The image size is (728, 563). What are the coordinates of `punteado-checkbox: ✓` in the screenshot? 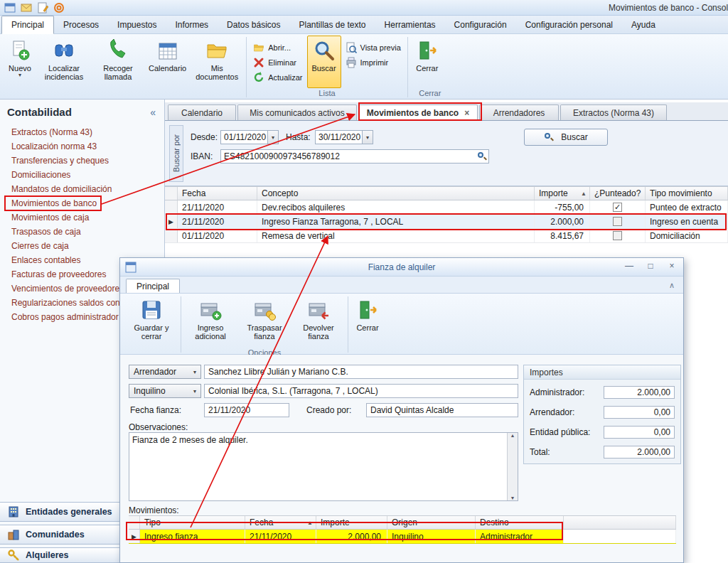 It's located at (617, 208).